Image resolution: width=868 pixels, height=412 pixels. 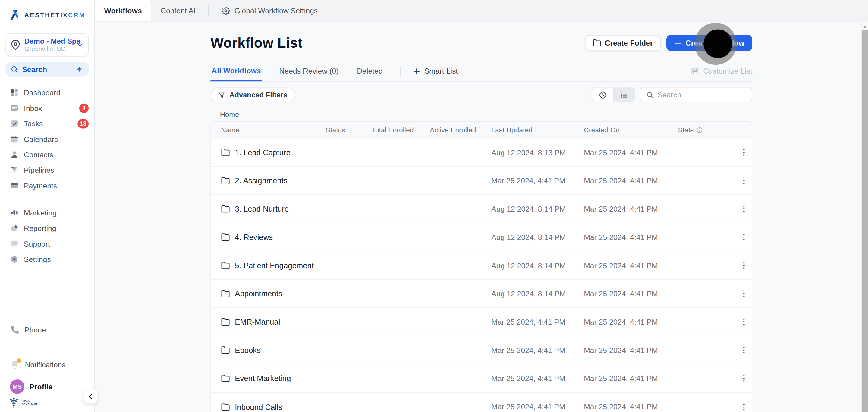 What do you see at coordinates (631, 130) in the screenshot?
I see `col-header-created-on: Created On` at bounding box center [631, 130].